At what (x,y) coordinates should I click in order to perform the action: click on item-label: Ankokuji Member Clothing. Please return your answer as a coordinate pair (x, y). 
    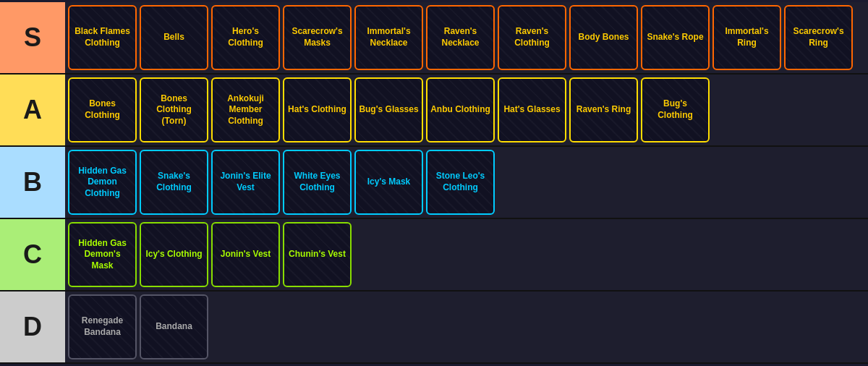
    Looking at the image, I should click on (246, 110).